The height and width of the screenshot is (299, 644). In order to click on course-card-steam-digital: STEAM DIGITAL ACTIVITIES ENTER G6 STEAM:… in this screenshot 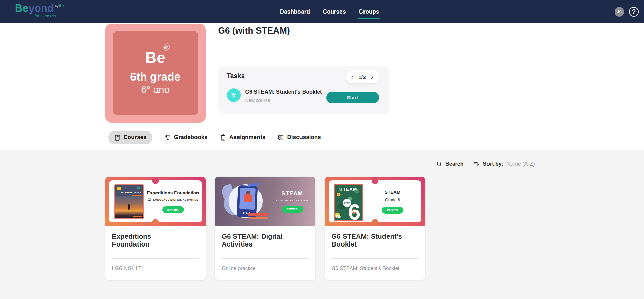, I will do `click(265, 228)`.